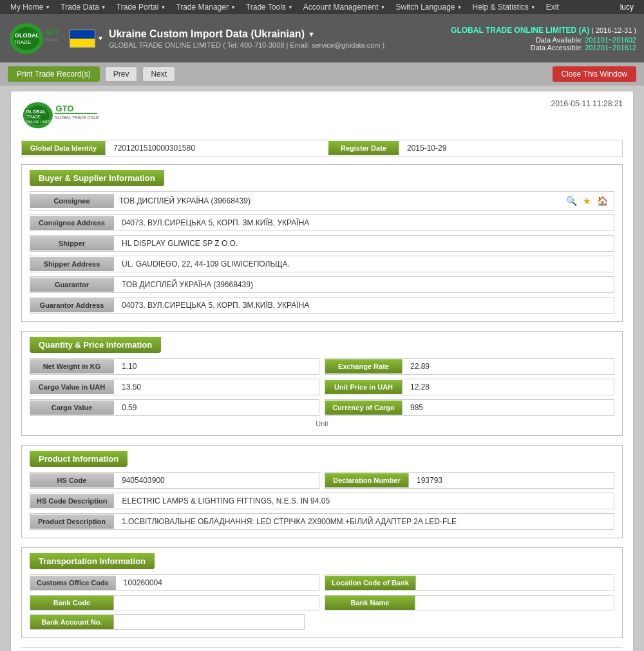 This screenshot has width=644, height=651. I want to click on shipper-label: Shipper, so click(72, 243).